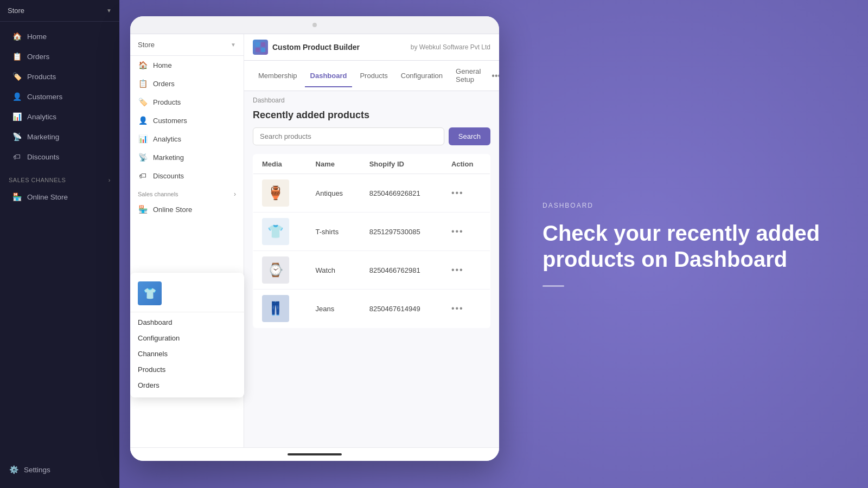  Describe the element at coordinates (17, 97) in the screenshot. I see `customers-icon: 👤` at that location.